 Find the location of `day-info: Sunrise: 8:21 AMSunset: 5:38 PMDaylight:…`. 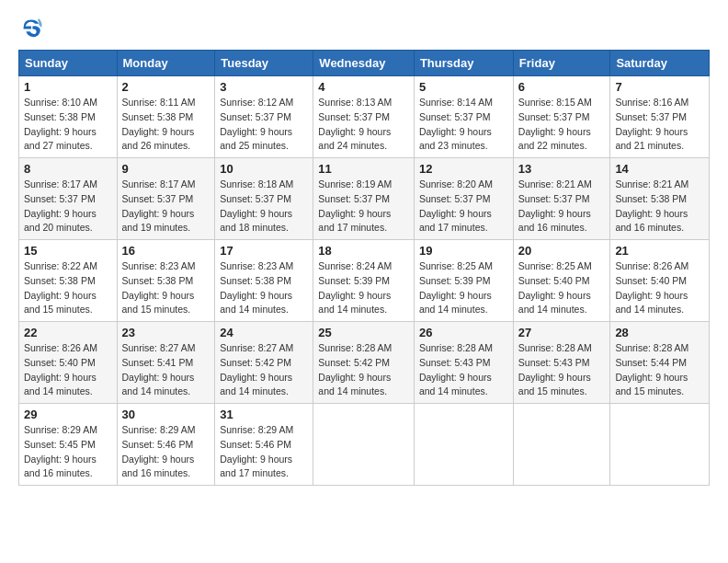

day-info: Sunrise: 8:21 AMSunset: 5:38 PMDaylight:… is located at coordinates (660, 206).